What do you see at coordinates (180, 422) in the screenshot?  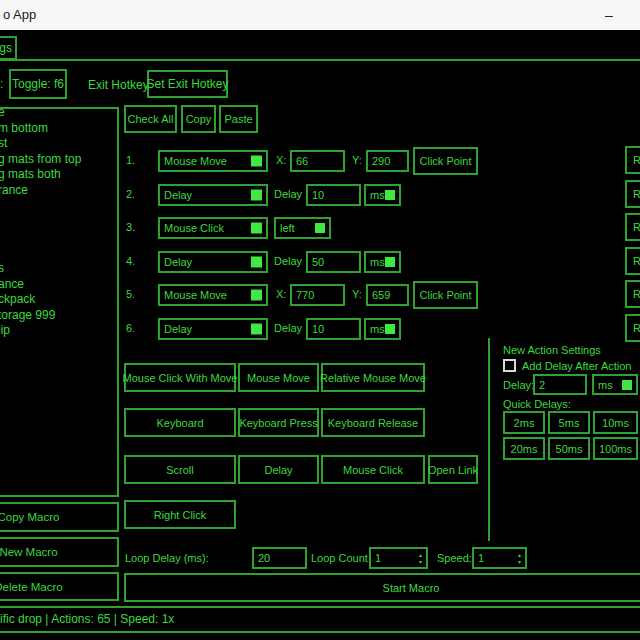 I see `keyboard-button: Keyboard` at bounding box center [180, 422].